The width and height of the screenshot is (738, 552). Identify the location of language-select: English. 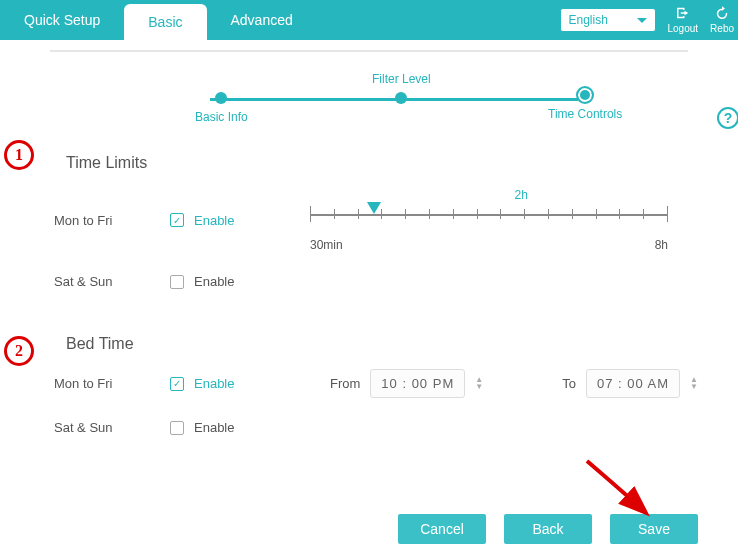
(608, 20).